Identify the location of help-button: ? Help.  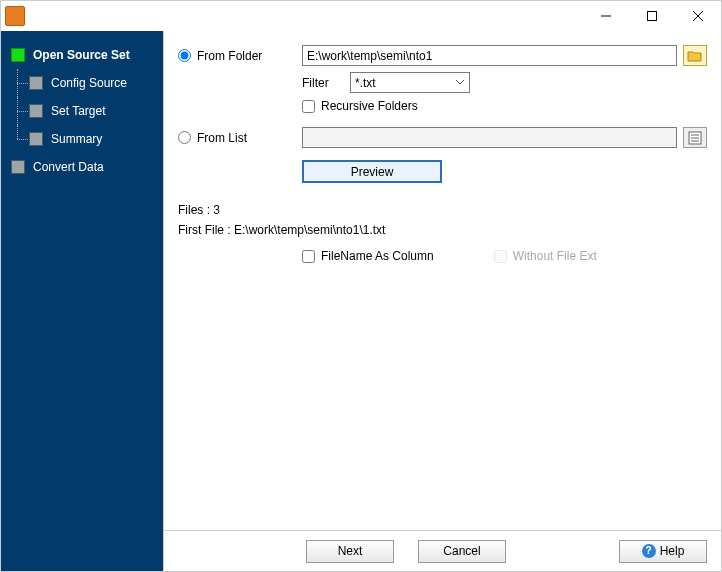
(663, 552).